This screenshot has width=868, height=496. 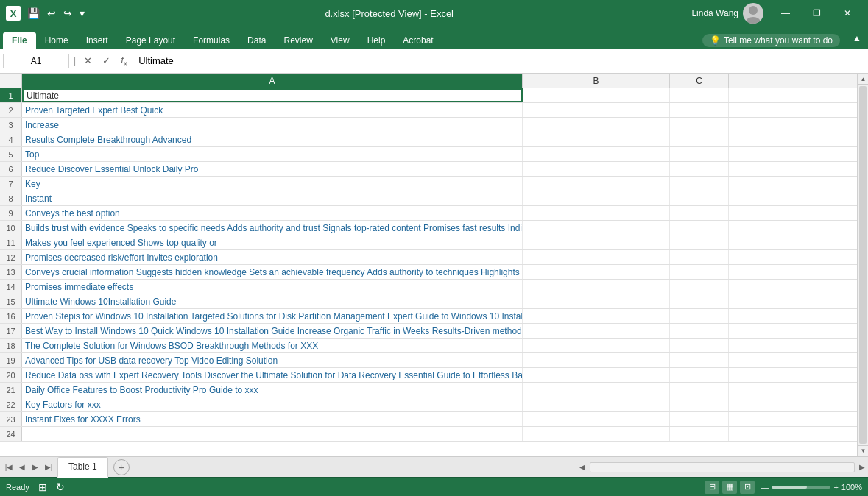 I want to click on table-row: 16Proven Steрis for Windows 10 Installat…, so click(x=434, y=316).